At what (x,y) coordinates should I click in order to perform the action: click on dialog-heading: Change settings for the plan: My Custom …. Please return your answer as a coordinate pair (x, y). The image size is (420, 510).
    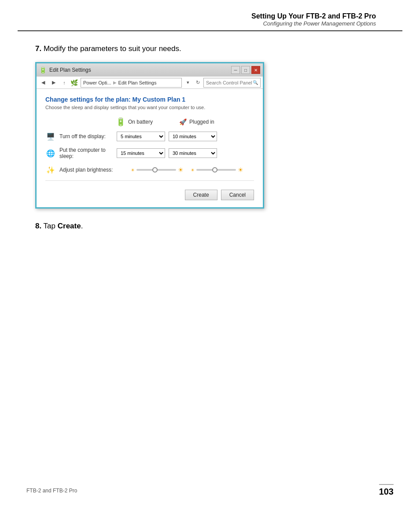
    Looking at the image, I should click on (150, 99).